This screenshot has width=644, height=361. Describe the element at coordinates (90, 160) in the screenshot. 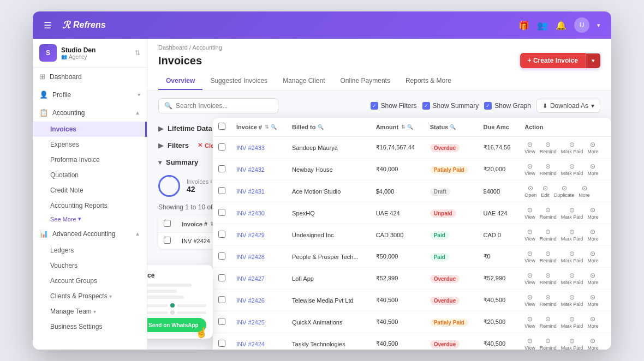

I see `sidebar-item-proforma: Proforma Invoice` at that location.